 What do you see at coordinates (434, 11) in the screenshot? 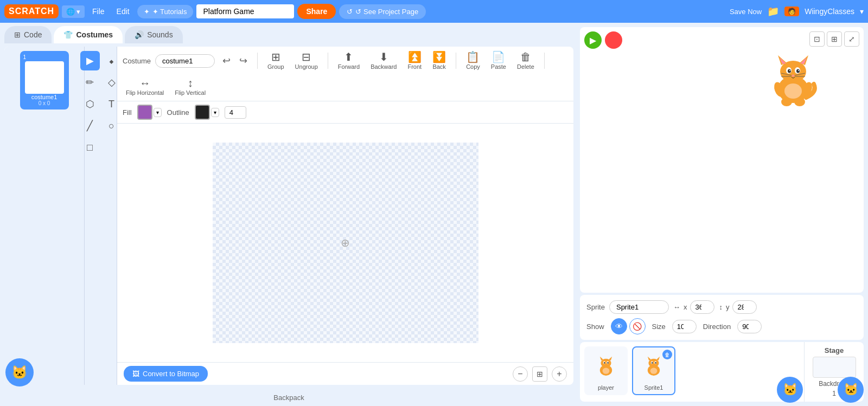
I see `topbar: SCRATCH 🌐 ▾ File Edit ✦ ✦ Tutorials Shar…` at bounding box center [434, 11].